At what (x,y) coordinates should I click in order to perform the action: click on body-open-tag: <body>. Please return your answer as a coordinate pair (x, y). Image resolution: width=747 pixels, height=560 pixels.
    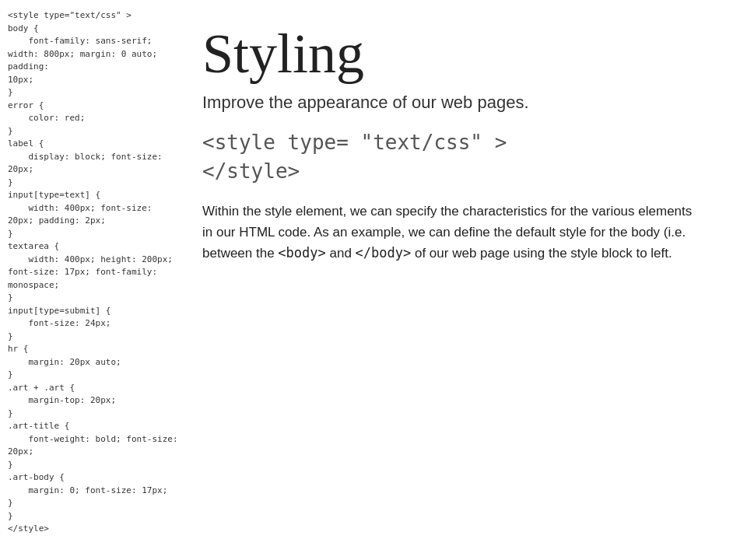
    Looking at the image, I should click on (302, 253).